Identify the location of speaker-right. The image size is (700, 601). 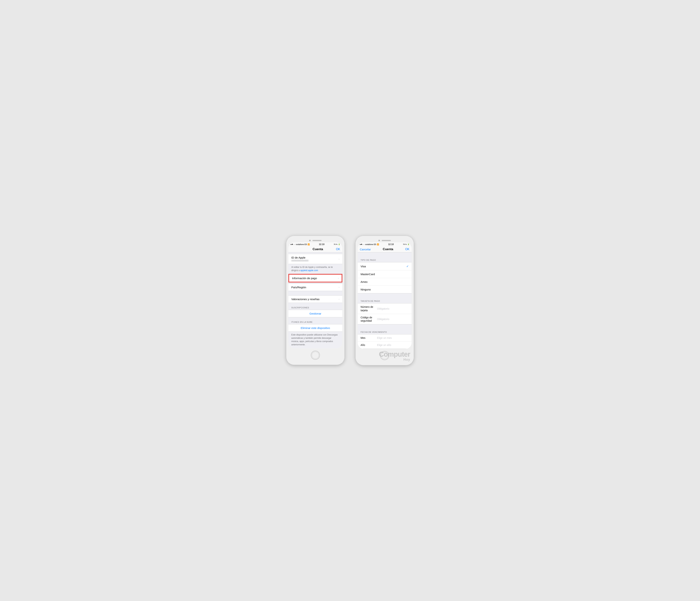
(386, 241).